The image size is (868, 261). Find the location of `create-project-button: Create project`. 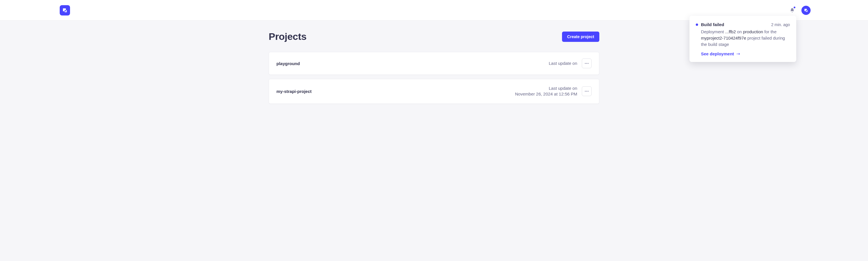

create-project-button: Create project is located at coordinates (581, 37).